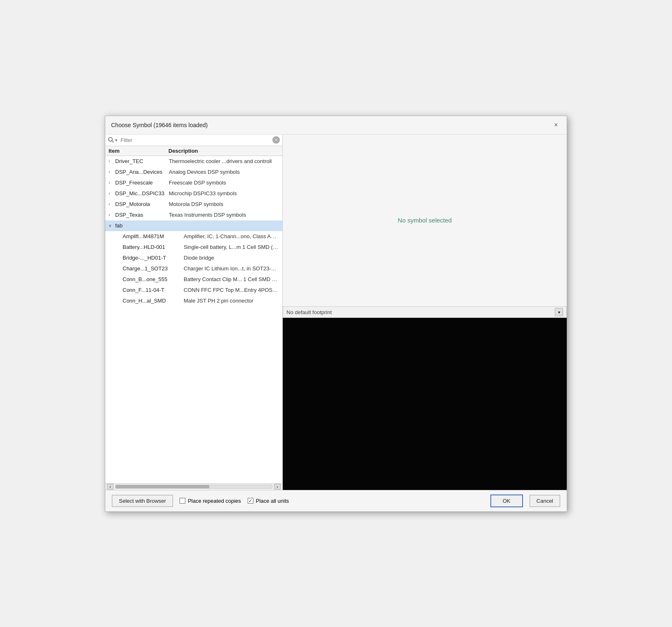 Image resolution: width=672 pixels, height=627 pixels. What do you see at coordinates (194, 290) in the screenshot?
I see `table-row: Conn_F...11-04-T CONN FFC FPC Top M...En…` at bounding box center [194, 290].